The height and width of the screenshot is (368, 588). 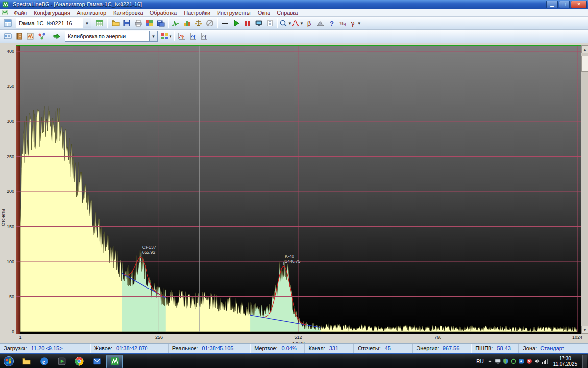 What do you see at coordinates (287, 13) in the screenshot?
I see `menu-help: Справка` at bounding box center [287, 13].